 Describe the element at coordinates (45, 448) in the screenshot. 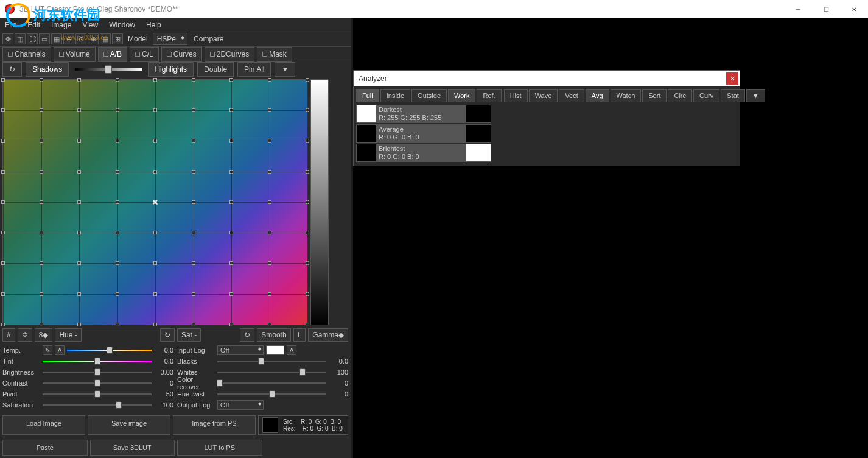

I see `paste-button: Paste` at that location.